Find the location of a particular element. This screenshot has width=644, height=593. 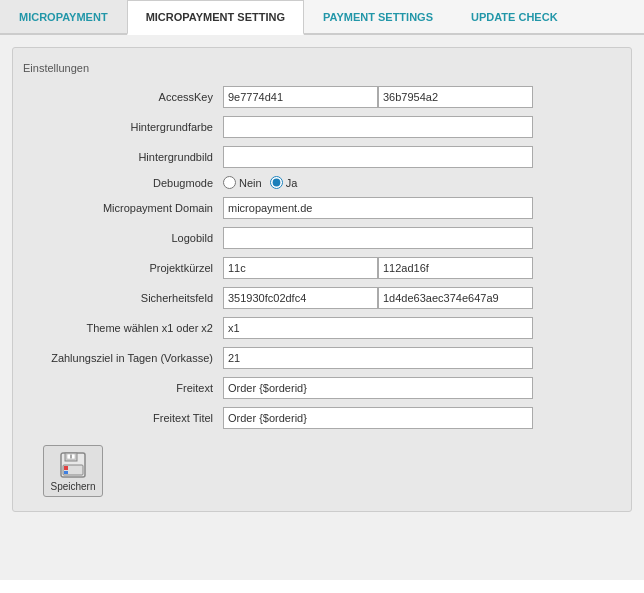

access-key-inputs is located at coordinates (378, 97).